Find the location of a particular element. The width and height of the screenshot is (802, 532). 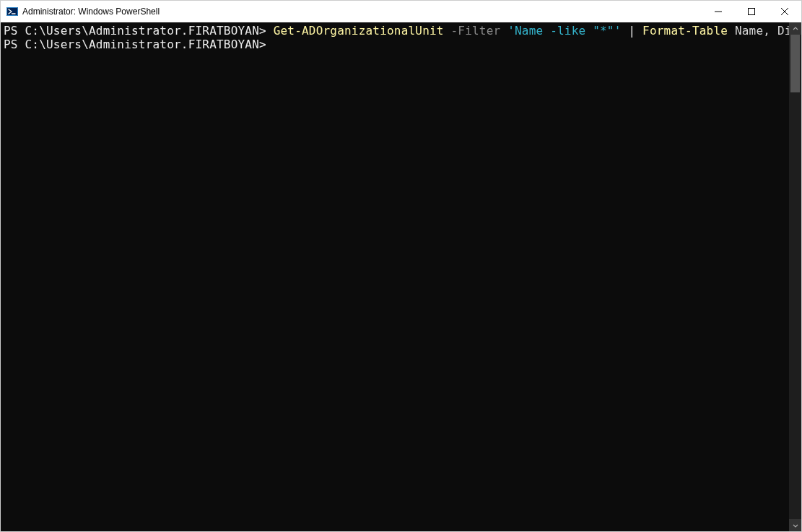

scrollbar-up-button is located at coordinates (796, 29).